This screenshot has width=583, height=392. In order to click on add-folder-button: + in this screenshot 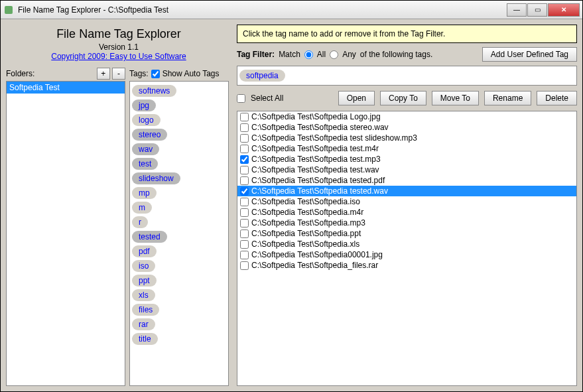, I will do `click(103, 74)`.